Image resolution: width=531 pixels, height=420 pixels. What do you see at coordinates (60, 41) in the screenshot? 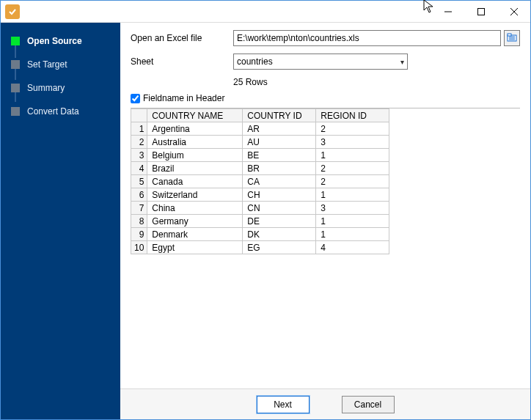
I see `sidebar-step-open-source: Open Source` at bounding box center [60, 41].